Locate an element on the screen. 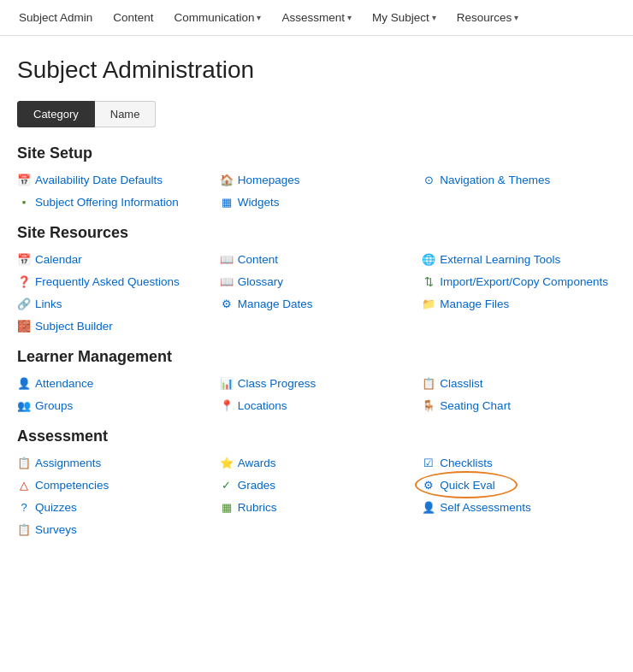 The height and width of the screenshot is (672, 633). navigation-themes-link: Navigation & Themes is located at coordinates (494, 180).